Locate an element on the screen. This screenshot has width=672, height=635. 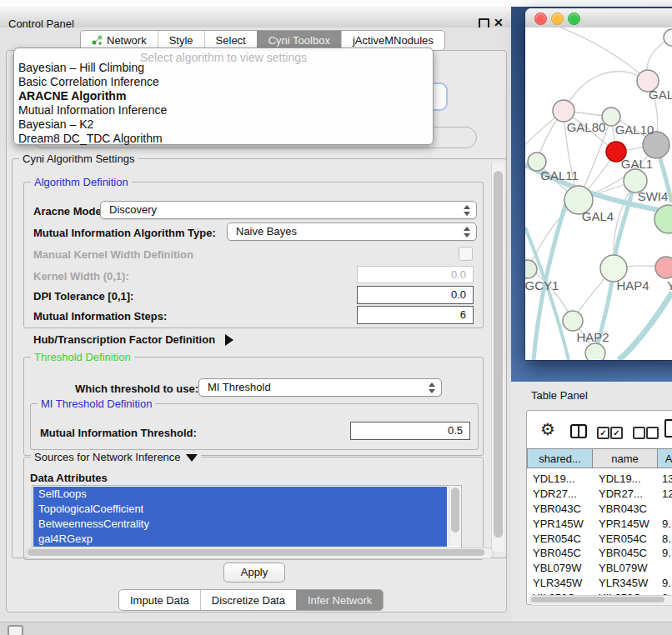
mi-steps-field: 6 is located at coordinates (415, 315).